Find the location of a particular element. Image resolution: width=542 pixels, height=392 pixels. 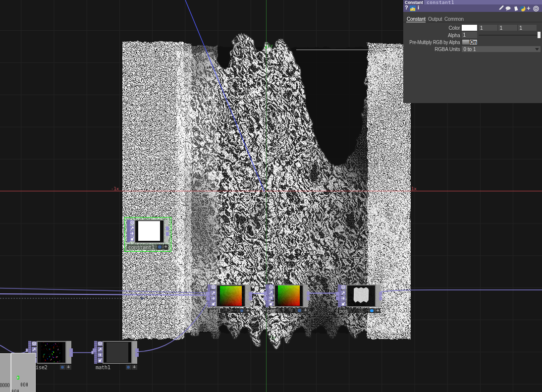

parameter-dialog-titlebar: Constant constant1 is located at coordinates (473, 2).